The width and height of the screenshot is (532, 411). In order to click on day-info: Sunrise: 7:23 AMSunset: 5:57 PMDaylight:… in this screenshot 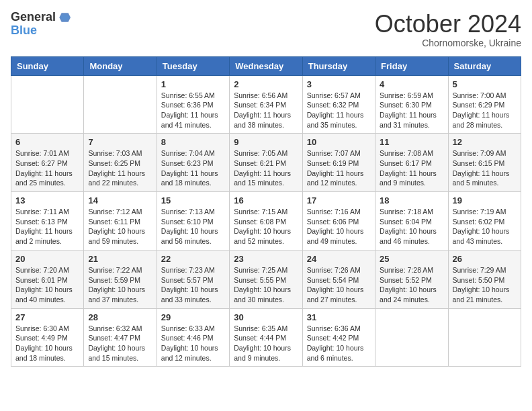, I will do `click(193, 285)`.